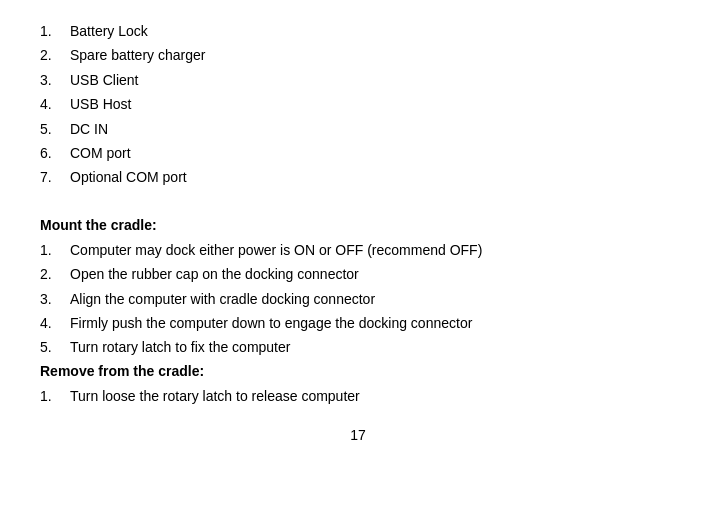 This screenshot has height=527, width=716. Describe the element at coordinates (104, 80) in the screenshot. I see `list-text: USB Client` at that location.